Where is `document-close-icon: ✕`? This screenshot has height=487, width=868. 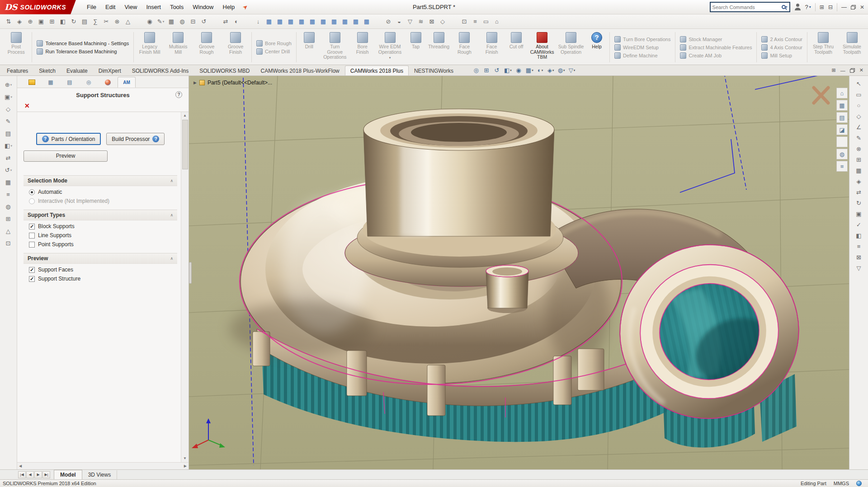 document-close-icon: ✕ is located at coordinates (862, 70).